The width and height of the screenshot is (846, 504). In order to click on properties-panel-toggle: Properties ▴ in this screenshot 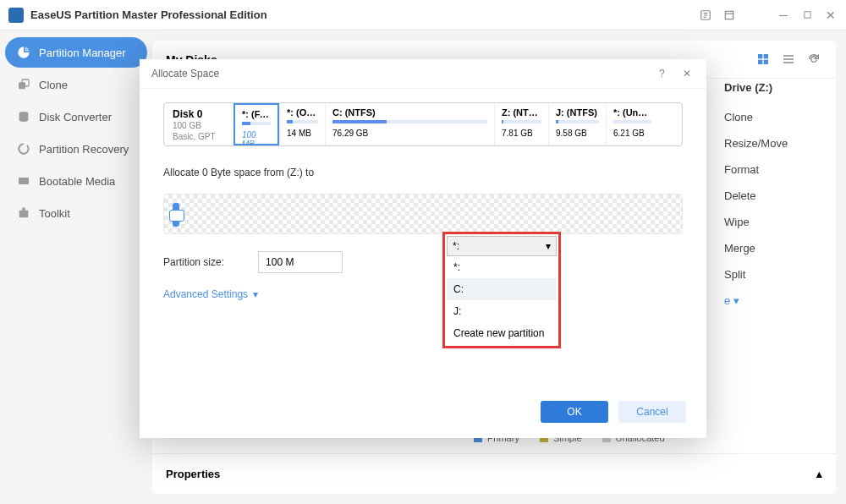, I will do `click(494, 474)`.